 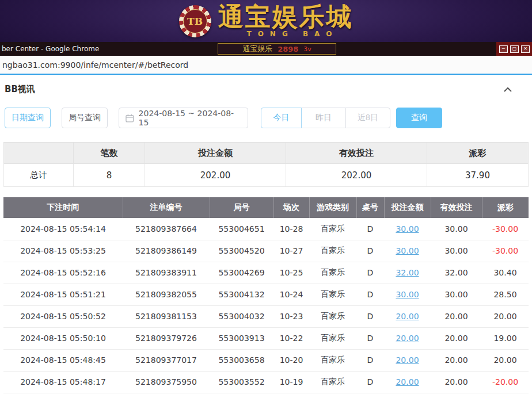 What do you see at coordinates (508, 90) in the screenshot?
I see `collapse-chevron-icon` at bounding box center [508, 90].